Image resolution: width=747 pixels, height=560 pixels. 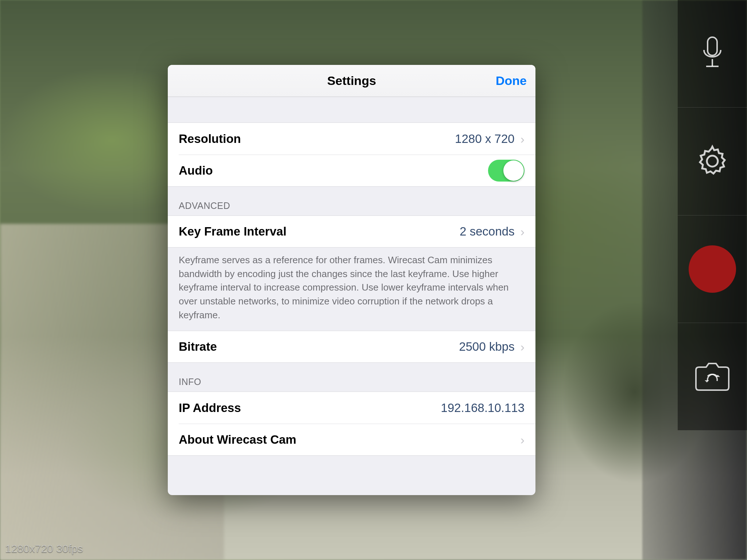 What do you see at coordinates (210, 139) in the screenshot?
I see `resolution-label: Resolution` at bounding box center [210, 139].